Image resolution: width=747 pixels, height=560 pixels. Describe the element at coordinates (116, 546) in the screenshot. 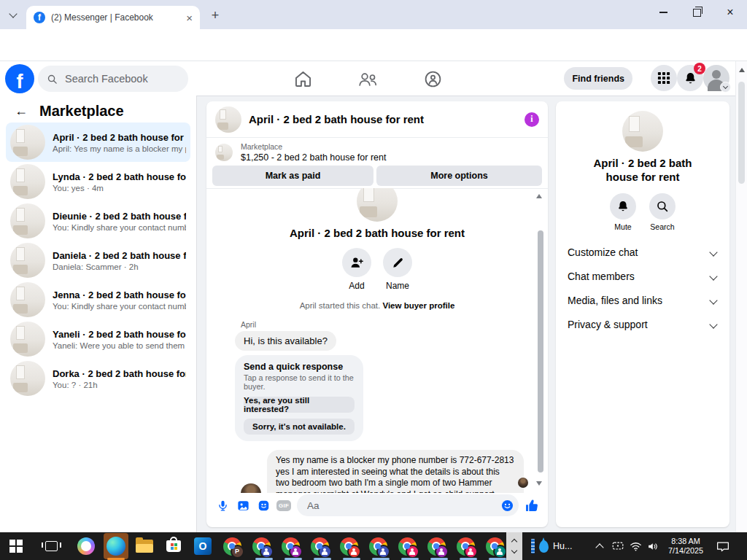

I see `edge-button` at that location.